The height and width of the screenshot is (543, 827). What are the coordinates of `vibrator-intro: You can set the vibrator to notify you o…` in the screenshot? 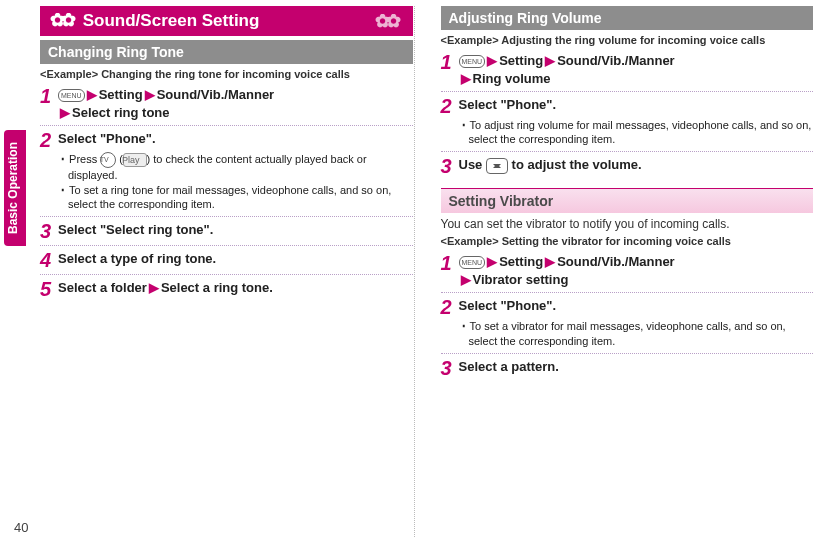 It's located at (628, 224).